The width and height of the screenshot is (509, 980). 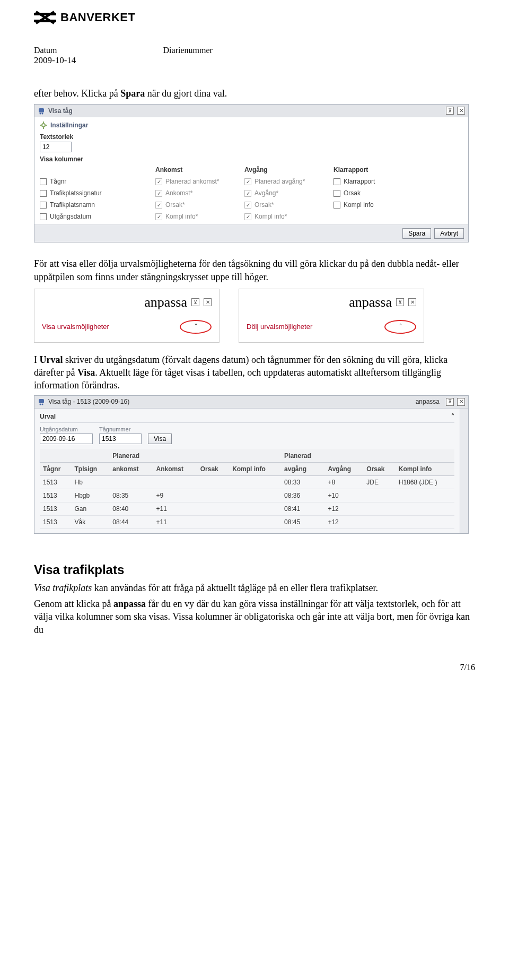 What do you see at coordinates (175, 469) in the screenshot?
I see `col-header: Ankomst` at bounding box center [175, 469].